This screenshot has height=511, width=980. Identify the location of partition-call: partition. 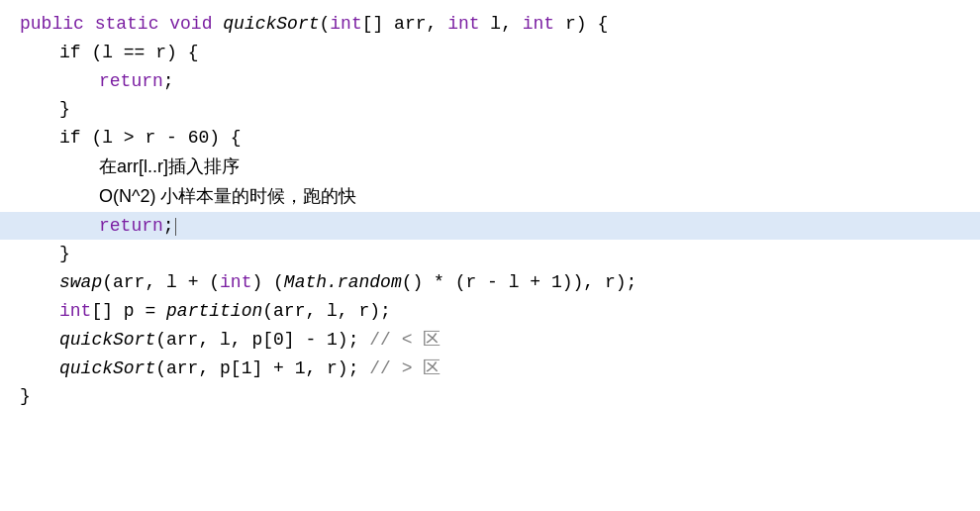
(214, 311).